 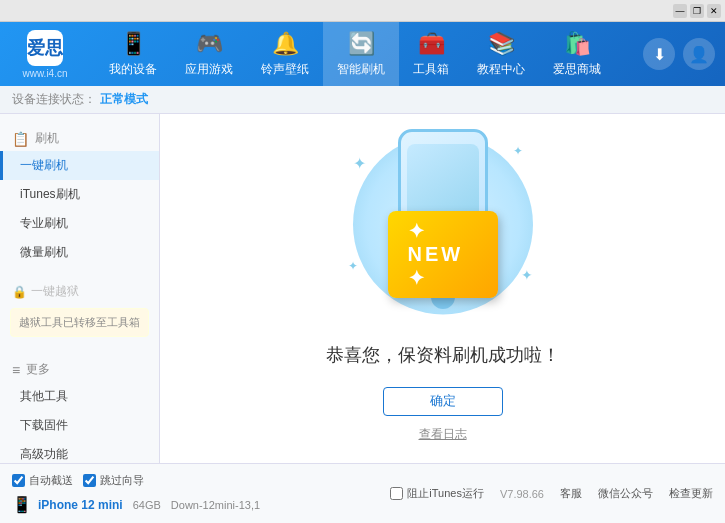 I want to click on titlebar: — ❐ ✕, so click(x=362, y=11).